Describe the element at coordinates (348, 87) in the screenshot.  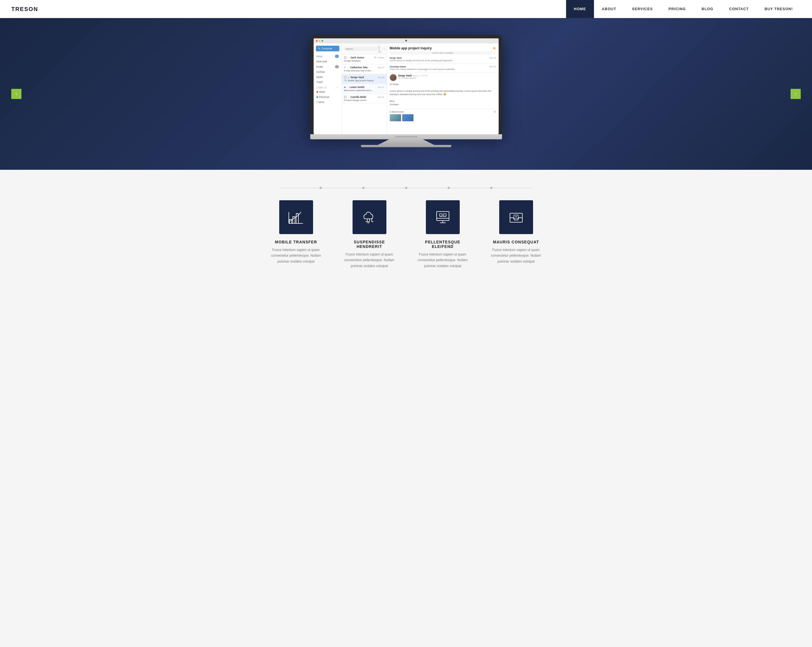
I see `star-3: ☆` at that location.